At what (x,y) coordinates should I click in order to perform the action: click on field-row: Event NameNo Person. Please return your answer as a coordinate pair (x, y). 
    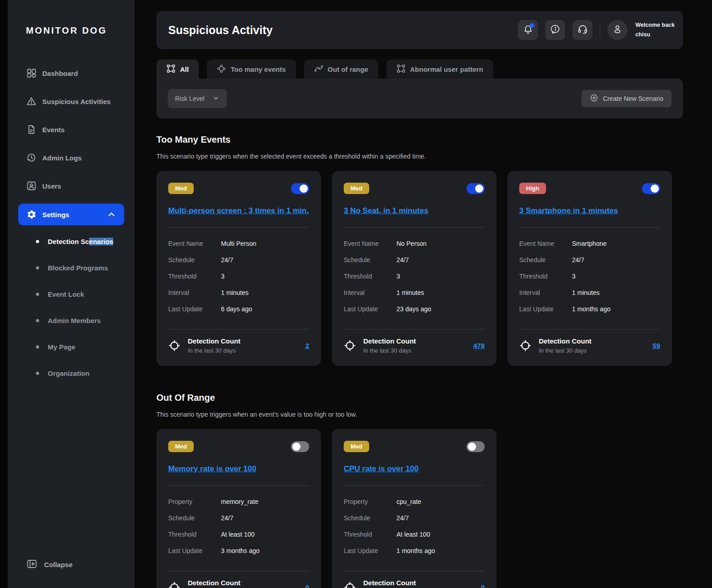
    Looking at the image, I should click on (414, 244).